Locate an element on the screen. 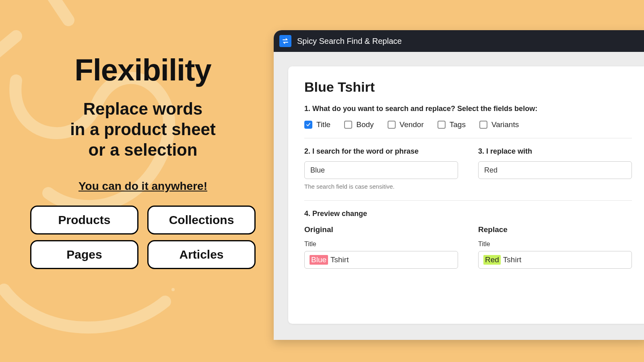  app-title: Spicy Search Find & Replace is located at coordinates (349, 41).